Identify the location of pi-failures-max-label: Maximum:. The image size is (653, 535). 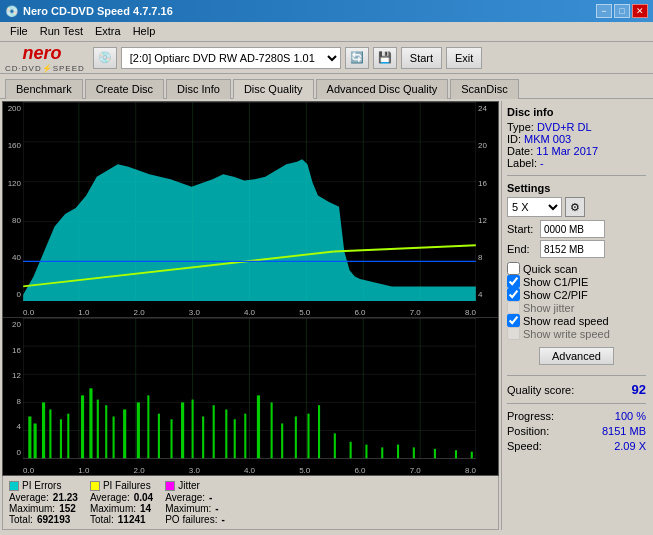
(113, 508).